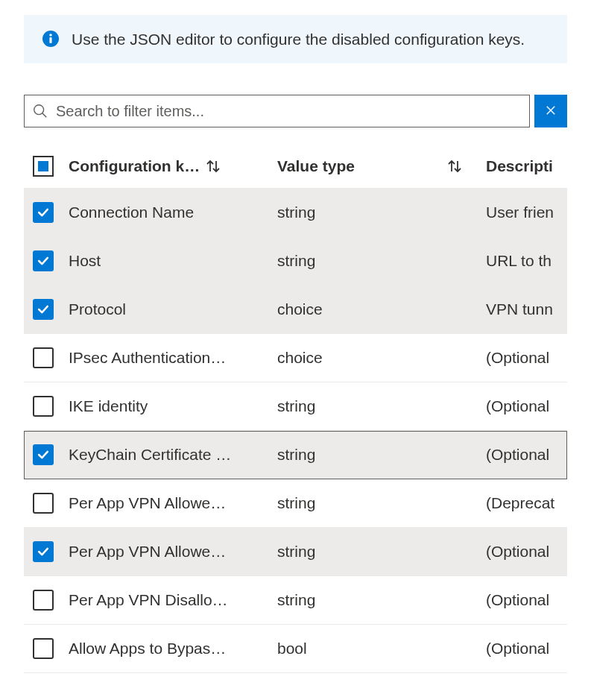  I want to click on column-header-value-type: Value type, so click(382, 166).